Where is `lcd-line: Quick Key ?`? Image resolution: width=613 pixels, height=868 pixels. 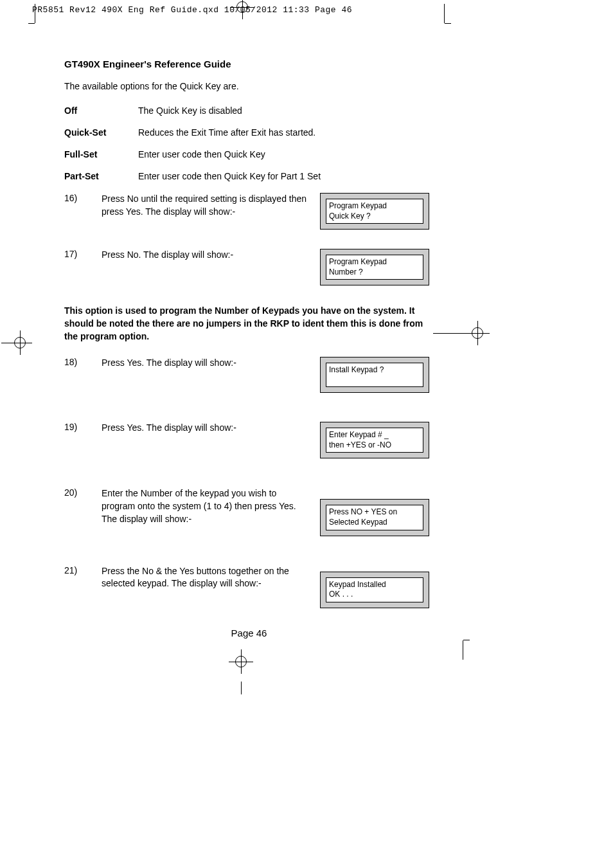 lcd-line: Quick Key ? is located at coordinates (375, 217).